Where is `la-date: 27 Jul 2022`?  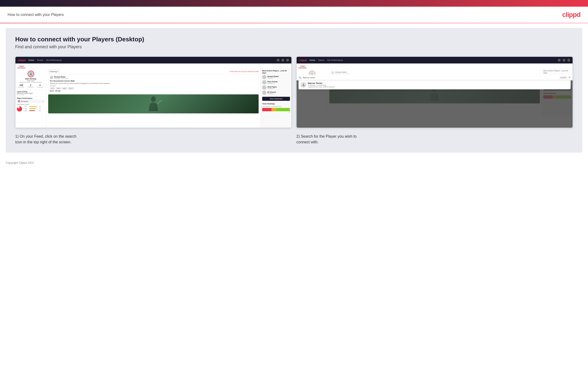 la-date: 27 Jul 2022 is located at coordinates (31, 95).